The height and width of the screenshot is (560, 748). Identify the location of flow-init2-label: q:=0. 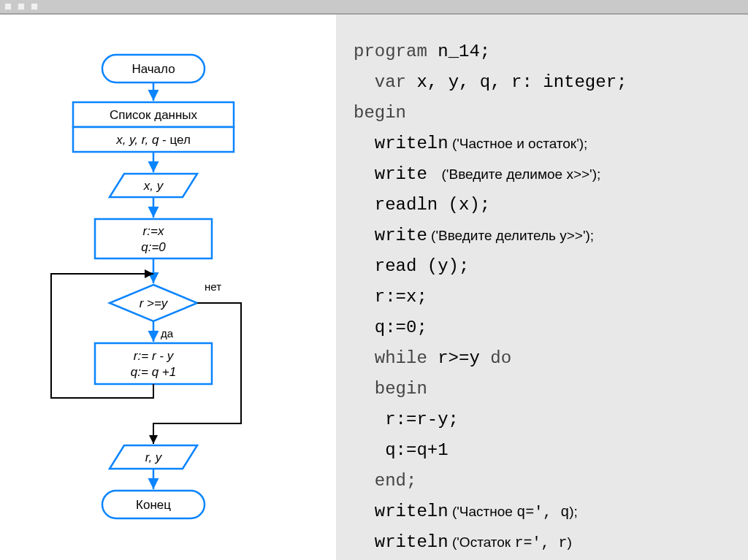
(153, 247).